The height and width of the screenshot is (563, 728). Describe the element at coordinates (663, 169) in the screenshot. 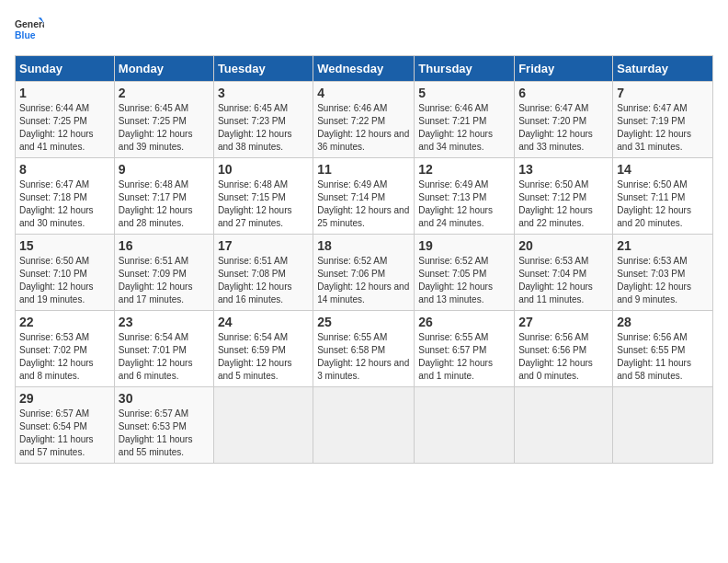

I see `day-number: 14` at that location.